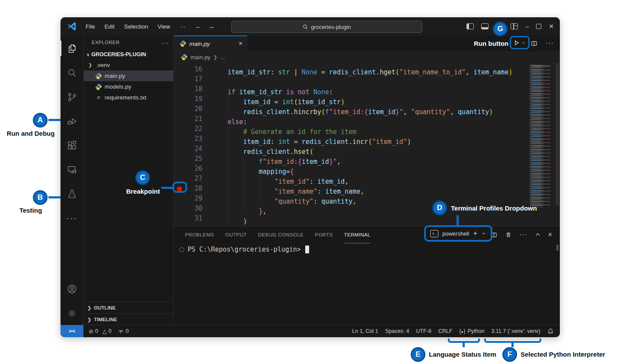 The width and height of the screenshot is (626, 364). Describe the element at coordinates (351, 169) in the screenshot. I see `code-line-26: 26mapping={` at that location.